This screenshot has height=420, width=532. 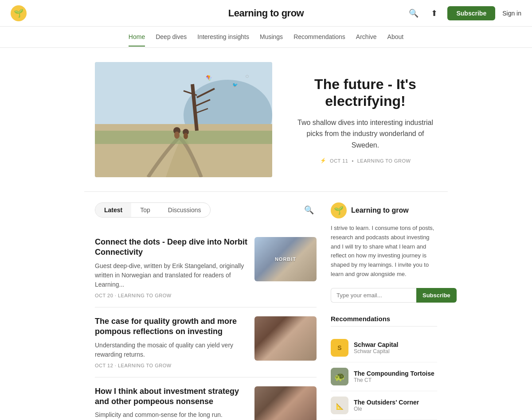 I want to click on rec-item-schwar: S Schwar Capital Schwar Capital, so click(x=384, y=348).